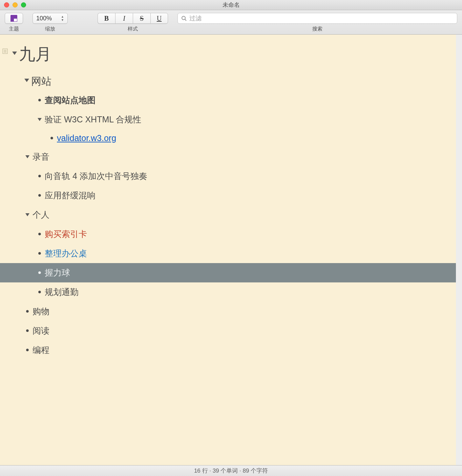  What do you see at coordinates (133, 22) in the screenshot?
I see `style-group-container: B I S U 样式` at bounding box center [133, 22].